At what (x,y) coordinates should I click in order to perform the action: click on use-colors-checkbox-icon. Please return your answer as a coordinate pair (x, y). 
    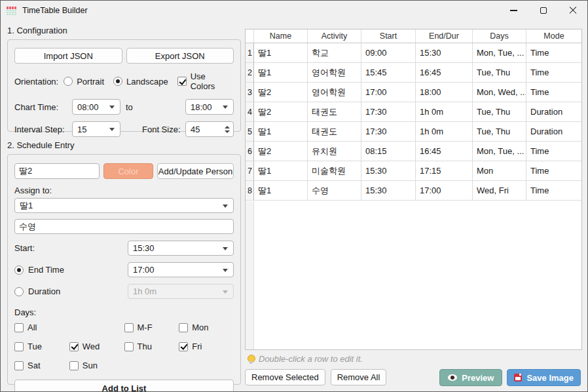
    Looking at the image, I should click on (182, 81).